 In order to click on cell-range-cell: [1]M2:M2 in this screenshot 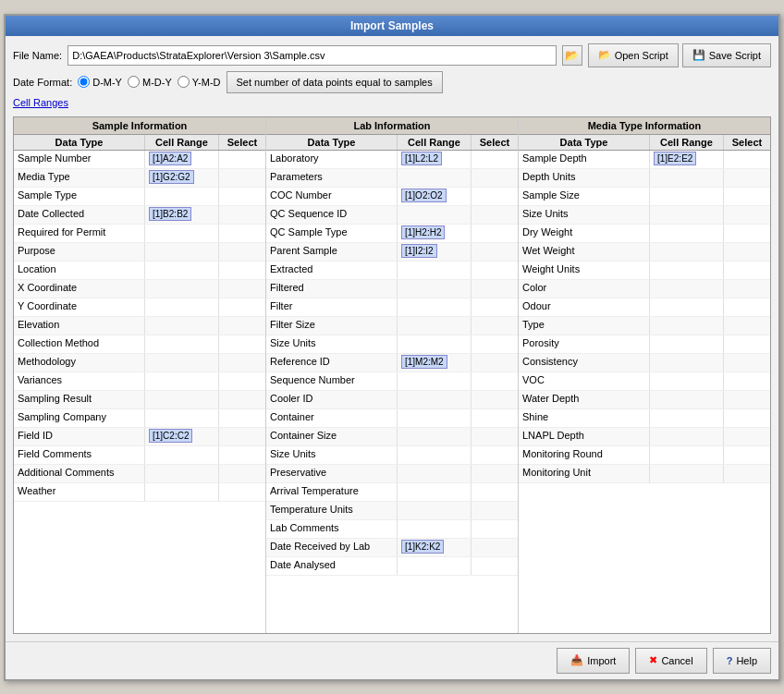, I will do `click(435, 362)`.